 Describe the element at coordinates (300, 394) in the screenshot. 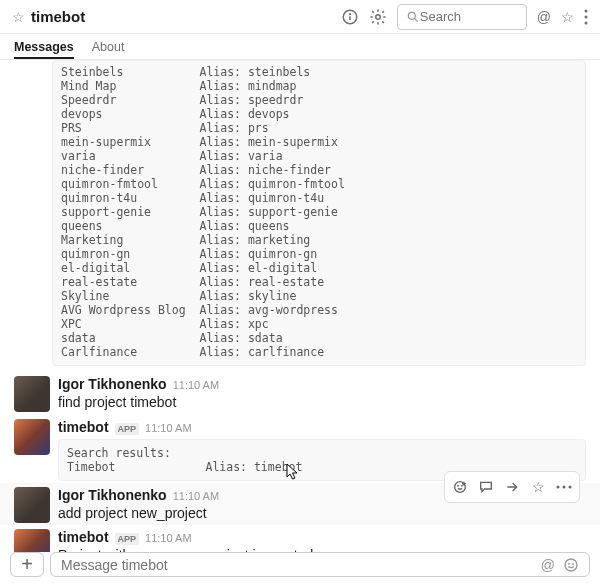

I see `message-row: Igor Tikhonenko 11:10 AM find project ti…` at that location.